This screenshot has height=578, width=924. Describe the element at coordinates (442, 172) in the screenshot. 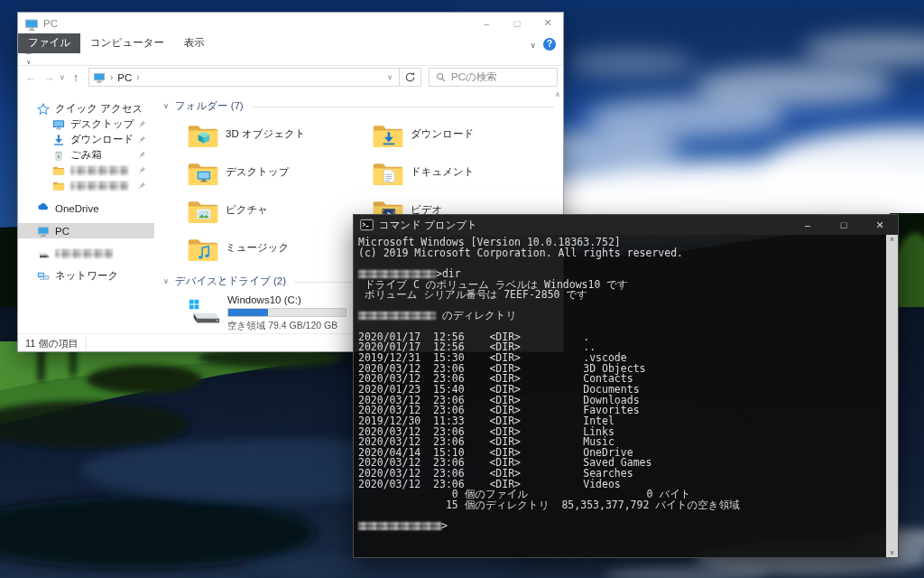

I see `folder-tile-label: ドキュメント` at that location.